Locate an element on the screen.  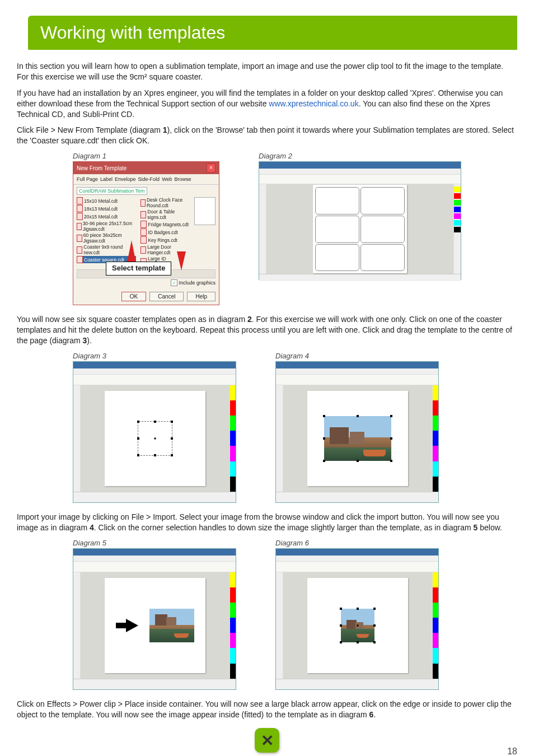
dialog-title: New From Template is located at coordinates (102, 168).